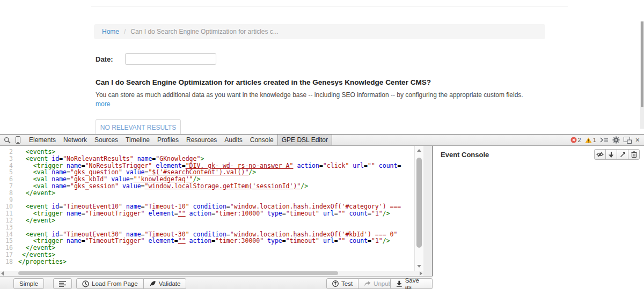 This screenshot has width=644, height=289. What do you see at coordinates (465, 154) in the screenshot?
I see `event-console-title: Event Console` at bounding box center [465, 154].